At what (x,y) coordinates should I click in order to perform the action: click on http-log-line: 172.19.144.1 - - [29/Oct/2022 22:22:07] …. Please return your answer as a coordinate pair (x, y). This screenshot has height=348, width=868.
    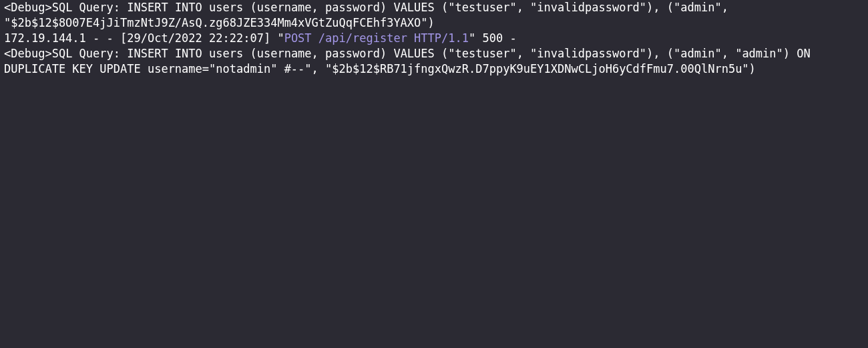
    Looking at the image, I should click on (434, 39).